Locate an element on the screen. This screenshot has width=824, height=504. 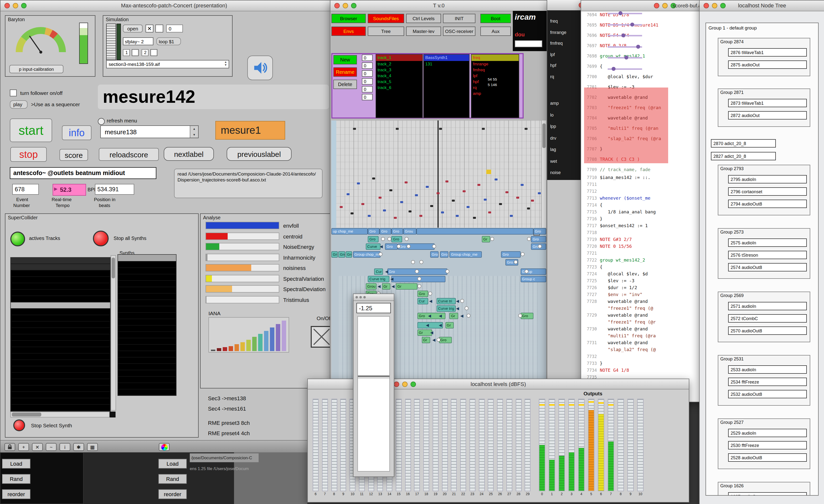
code-line: 7716} is located at coordinates (644, 220).